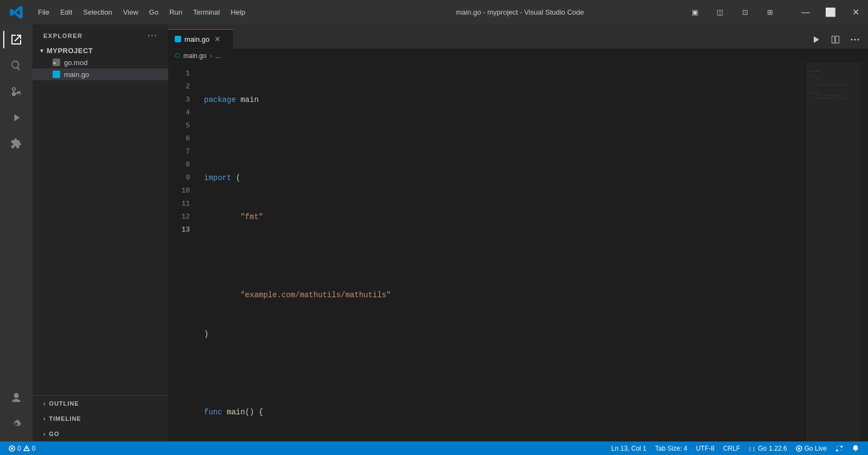 The height and width of the screenshot is (455, 868). Describe the element at coordinates (100, 62) in the screenshot. I see `file-item-gomod: ≡ go.mod` at that location.